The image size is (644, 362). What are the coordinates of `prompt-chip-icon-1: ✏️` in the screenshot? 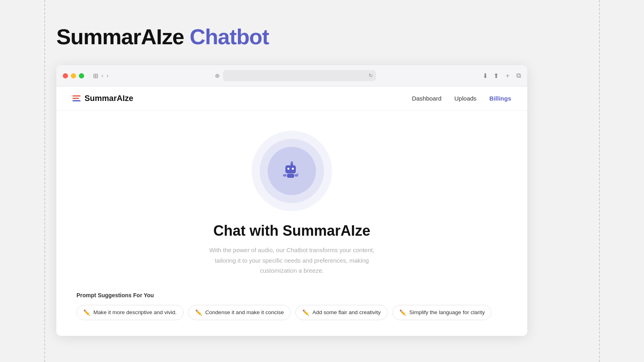 It's located at (199, 313).